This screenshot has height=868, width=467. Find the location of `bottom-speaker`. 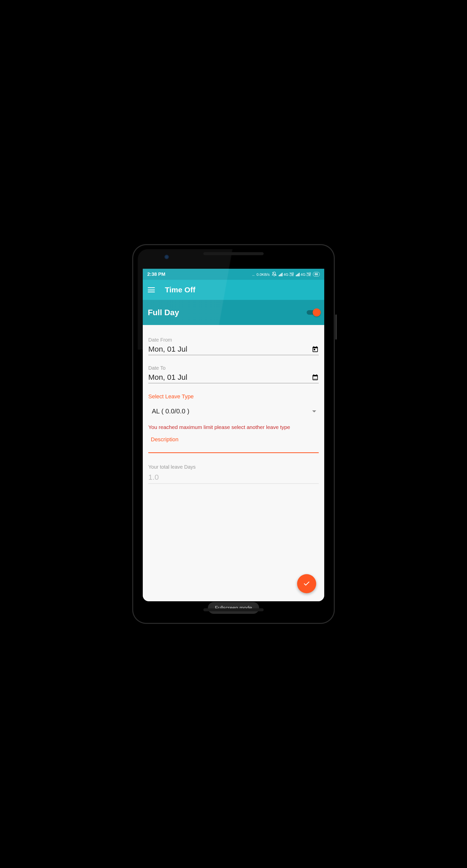

bottom-speaker is located at coordinates (233, 610).